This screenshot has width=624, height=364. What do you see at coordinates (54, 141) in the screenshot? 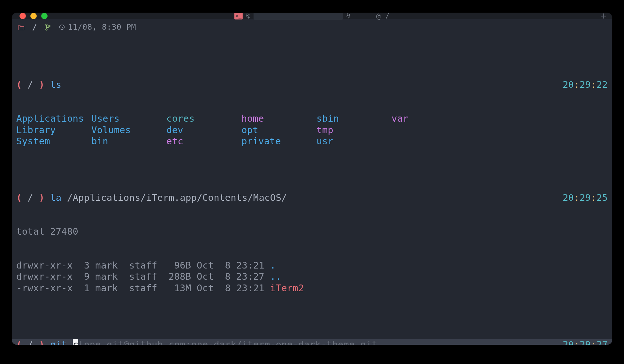
I see `ls-entry: System` at bounding box center [54, 141].